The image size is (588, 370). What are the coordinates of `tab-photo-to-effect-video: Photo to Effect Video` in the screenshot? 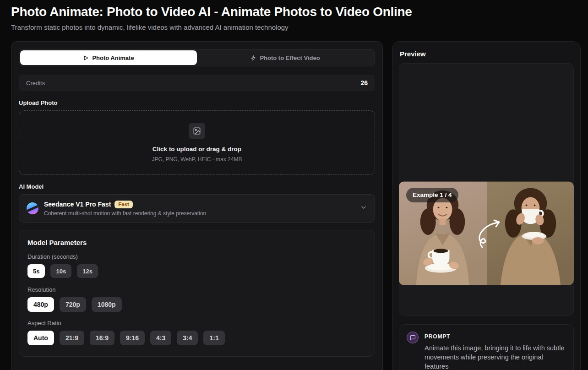 It's located at (285, 58).